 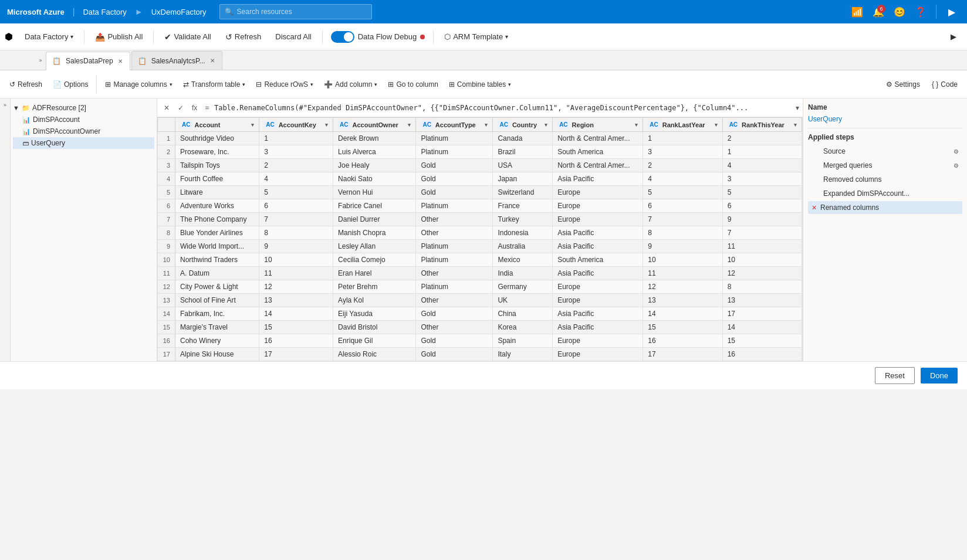 What do you see at coordinates (895, 375) in the screenshot?
I see `reset-button: Reset` at bounding box center [895, 375].